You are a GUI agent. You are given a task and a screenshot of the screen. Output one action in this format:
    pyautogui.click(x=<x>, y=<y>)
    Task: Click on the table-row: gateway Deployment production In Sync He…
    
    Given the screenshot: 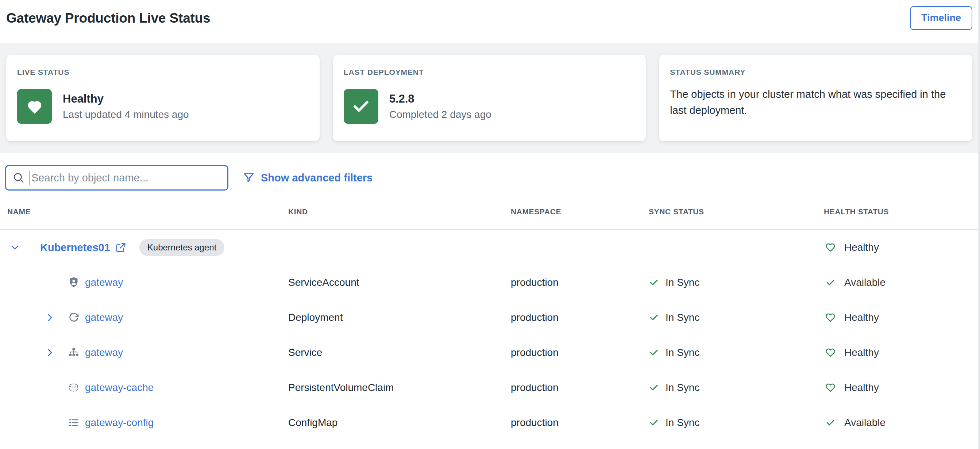 What is the action you would take?
    pyautogui.click(x=490, y=318)
    